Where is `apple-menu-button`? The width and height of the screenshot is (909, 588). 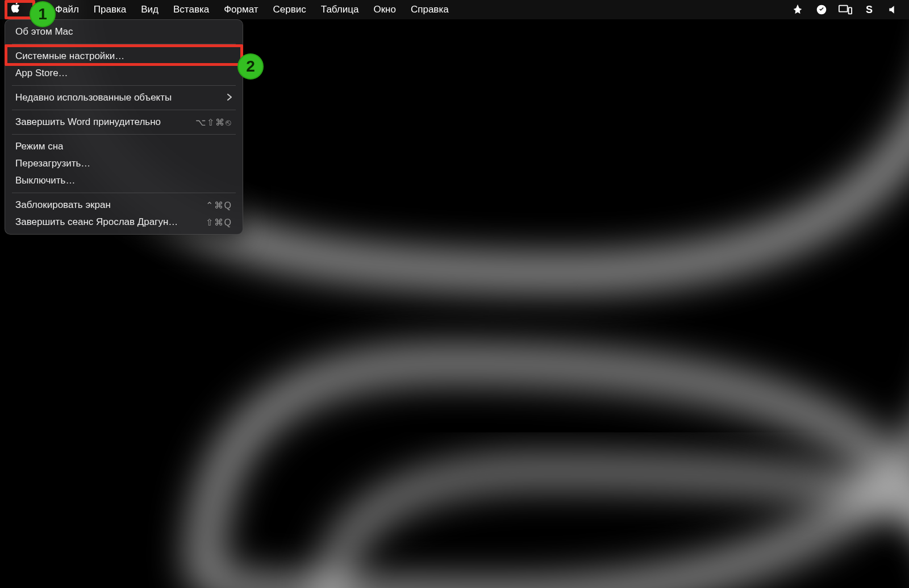
apple-menu-button is located at coordinates (14, 10).